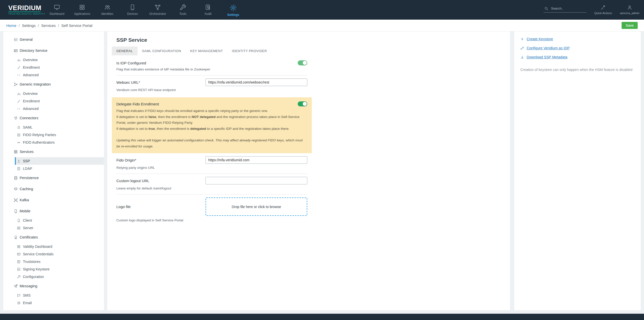 The width and height of the screenshot is (644, 320). What do you see at coordinates (19, 127) in the screenshot?
I see `lock-icon` at bounding box center [19, 127].